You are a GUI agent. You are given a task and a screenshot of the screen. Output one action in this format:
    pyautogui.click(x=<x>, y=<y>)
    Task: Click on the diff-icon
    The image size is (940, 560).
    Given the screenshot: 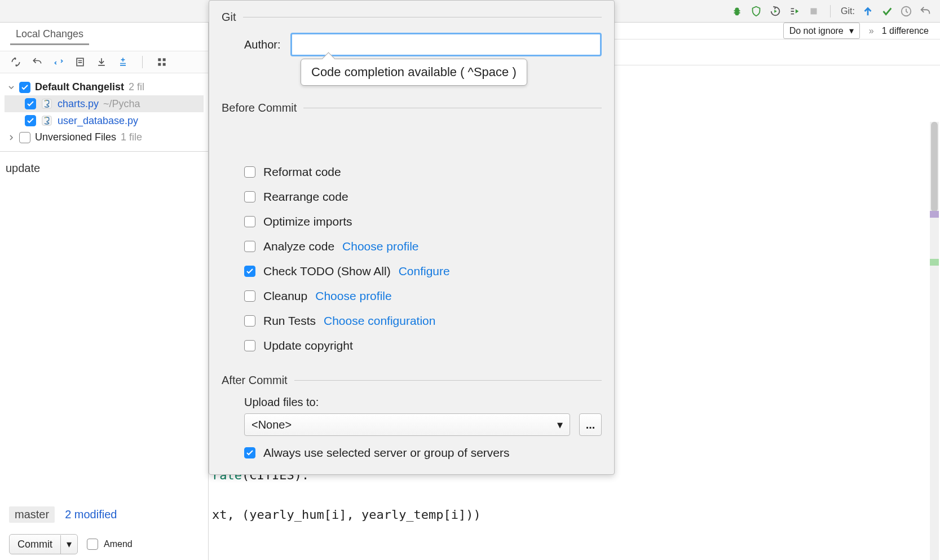 What is the action you would take?
    pyautogui.click(x=80, y=62)
    